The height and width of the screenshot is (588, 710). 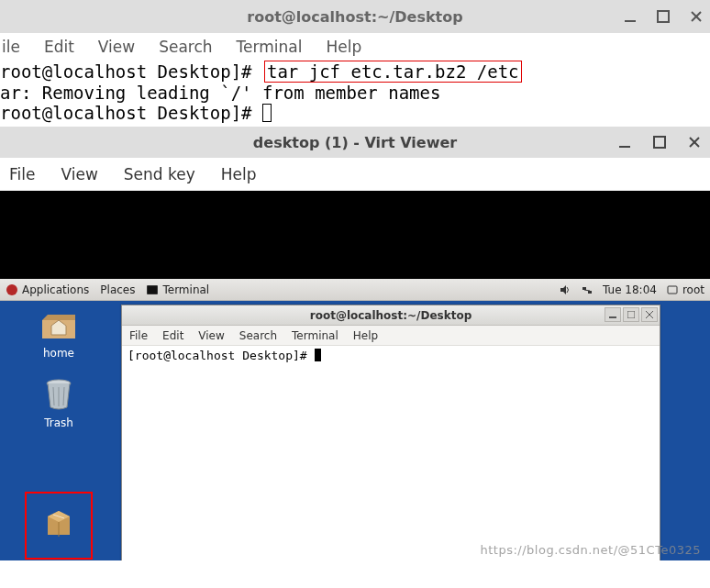 What do you see at coordinates (355, 72) in the screenshot?
I see `terminal1-line-1: root@localhost Desktop]# tar jcf etc.tar…` at bounding box center [355, 72].